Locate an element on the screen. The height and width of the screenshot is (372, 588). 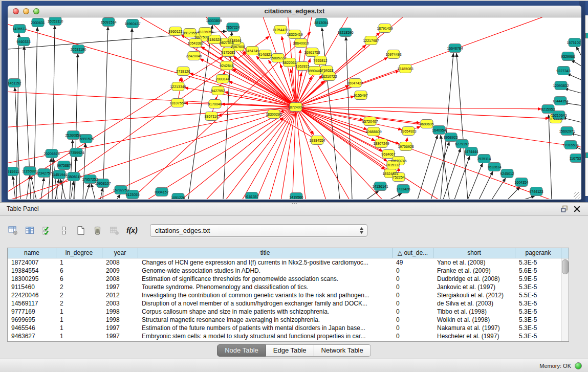
table-cell: 18300295 is located at coordinates (32, 279).